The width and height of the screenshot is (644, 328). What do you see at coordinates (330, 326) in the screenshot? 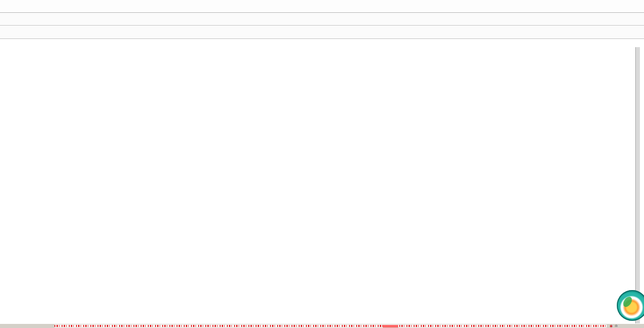
I see `ticker-text-area` at bounding box center [330, 326].